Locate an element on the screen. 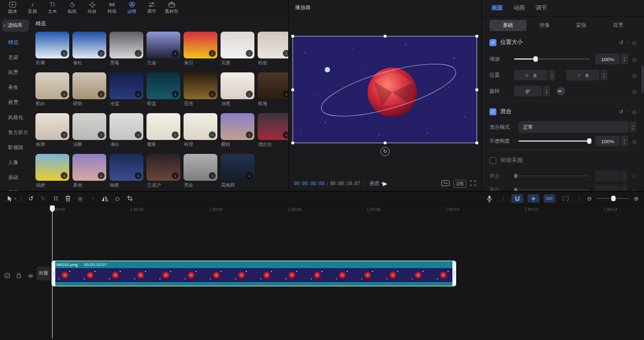  blend-mode-stepper: ▴▾ is located at coordinates (633, 127).